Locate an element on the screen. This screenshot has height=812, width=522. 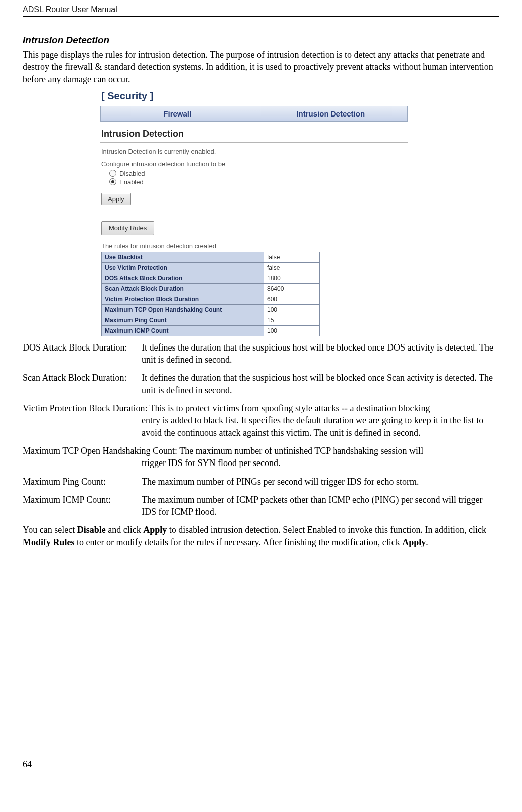
rules-table: Use Blacklistfalse Use Victim Protection… is located at coordinates (211, 294).